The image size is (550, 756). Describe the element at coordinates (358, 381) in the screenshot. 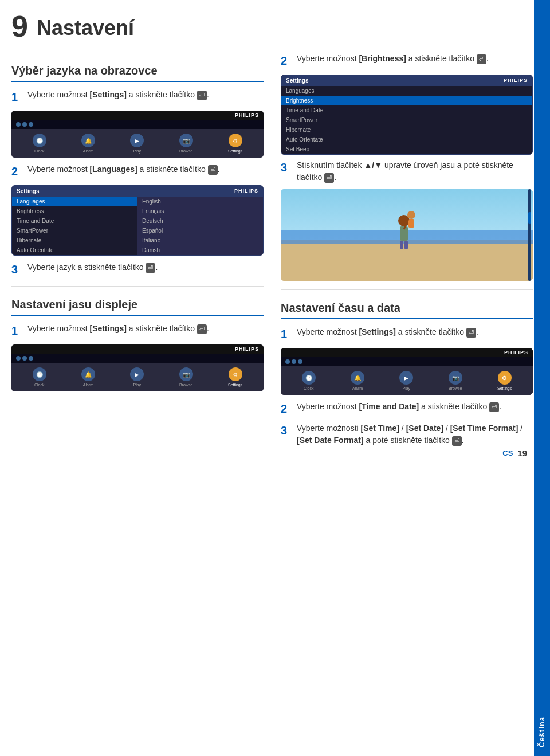

I see `td-alarm: 🔔 Alarm` at that location.